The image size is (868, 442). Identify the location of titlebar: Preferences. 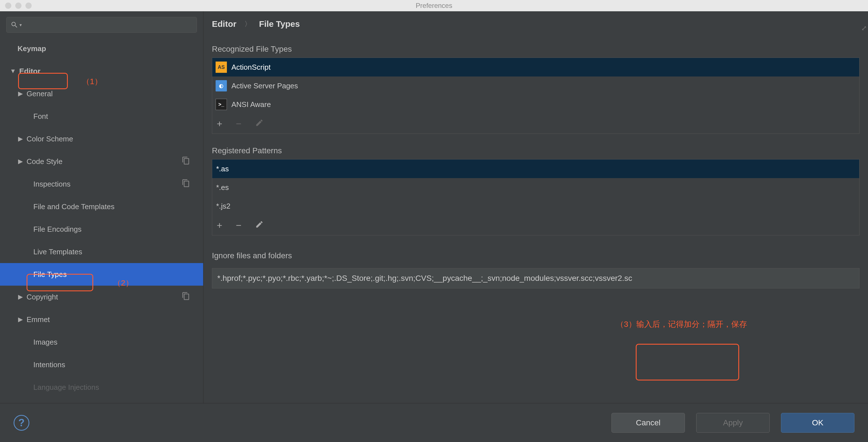
(434, 6).